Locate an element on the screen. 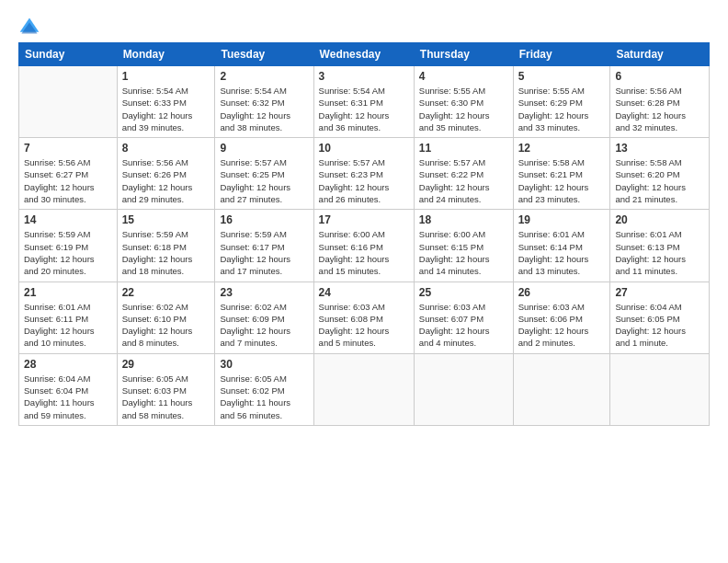  calendar-cell: 6Sunrise: 5:56 AM Sunset: 6:28 PM Daylig… is located at coordinates (660, 102).